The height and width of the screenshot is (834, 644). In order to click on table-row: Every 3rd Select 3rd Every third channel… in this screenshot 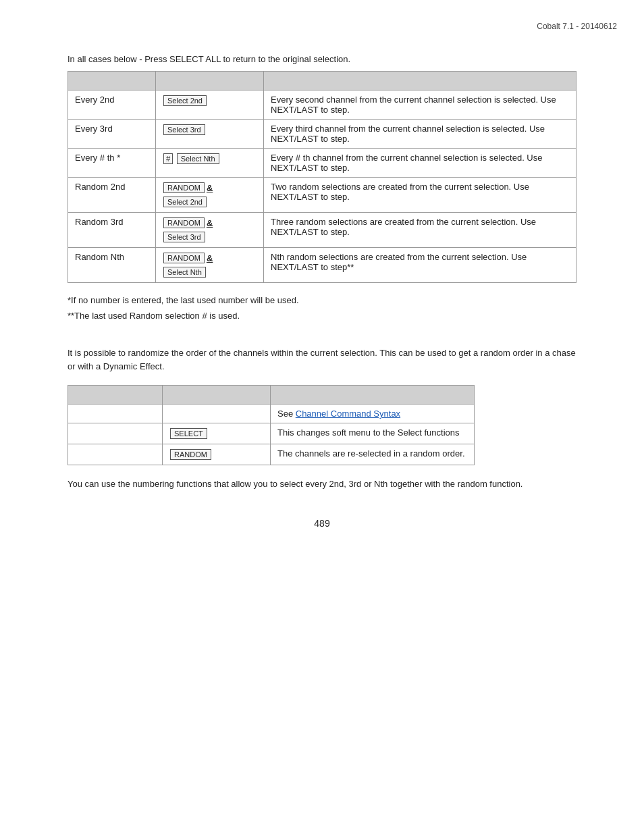, I will do `click(323, 134)`.